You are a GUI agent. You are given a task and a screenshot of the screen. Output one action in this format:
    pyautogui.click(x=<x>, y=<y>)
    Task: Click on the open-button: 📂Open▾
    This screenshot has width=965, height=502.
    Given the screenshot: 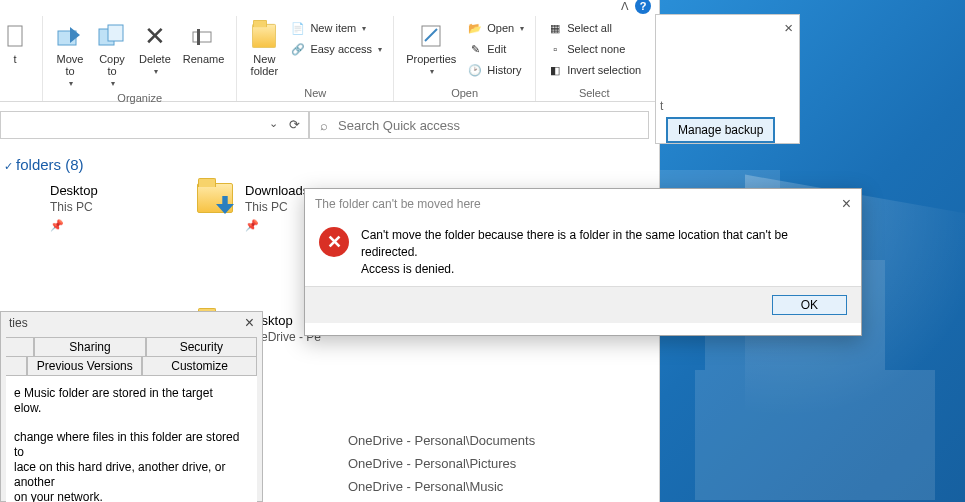 What is the action you would take?
    pyautogui.click(x=496, y=28)
    